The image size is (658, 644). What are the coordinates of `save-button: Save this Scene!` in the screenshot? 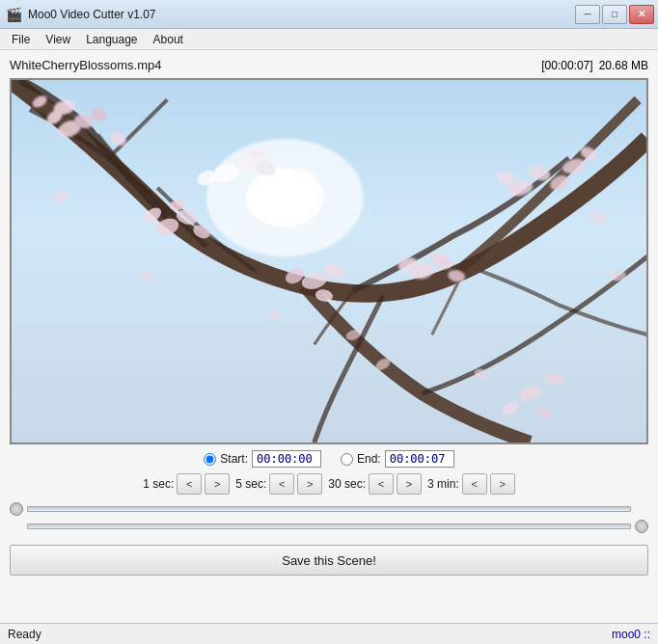 It's located at (329, 560).